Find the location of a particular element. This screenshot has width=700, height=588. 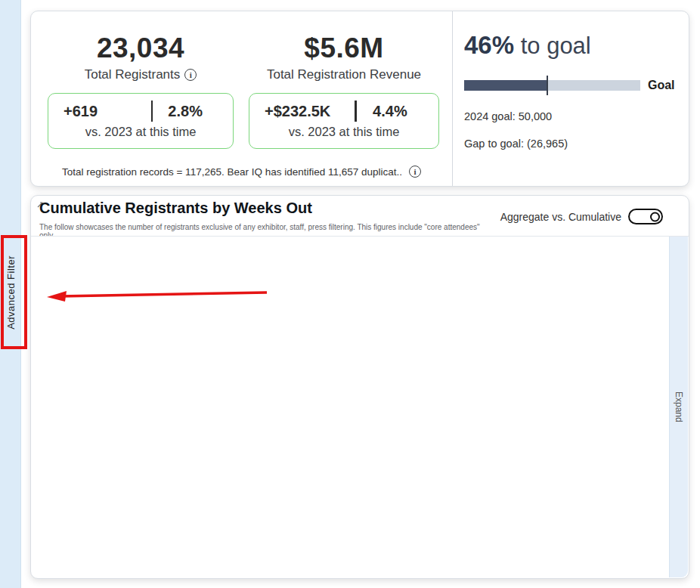

registrants-value: 23,034 is located at coordinates (141, 48).